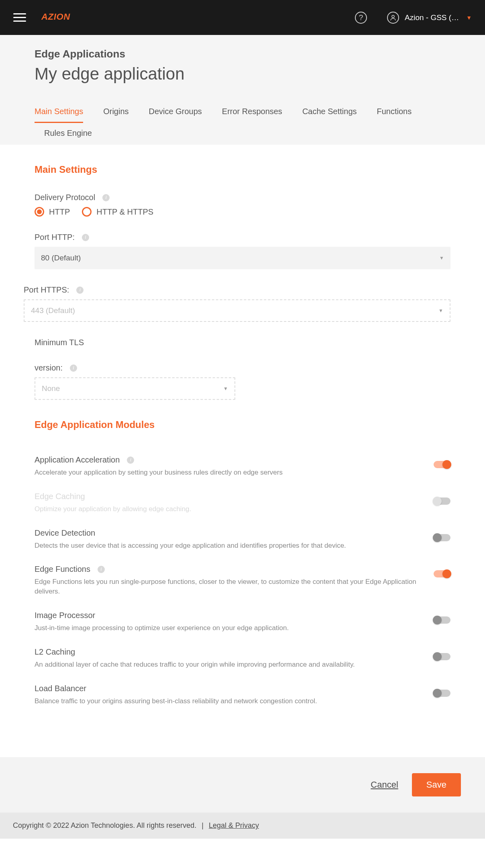 The height and width of the screenshot is (868, 485). What do you see at coordinates (72, 198) in the screenshot?
I see `label-delivery-protocol: Delivery Protocol i` at bounding box center [72, 198].